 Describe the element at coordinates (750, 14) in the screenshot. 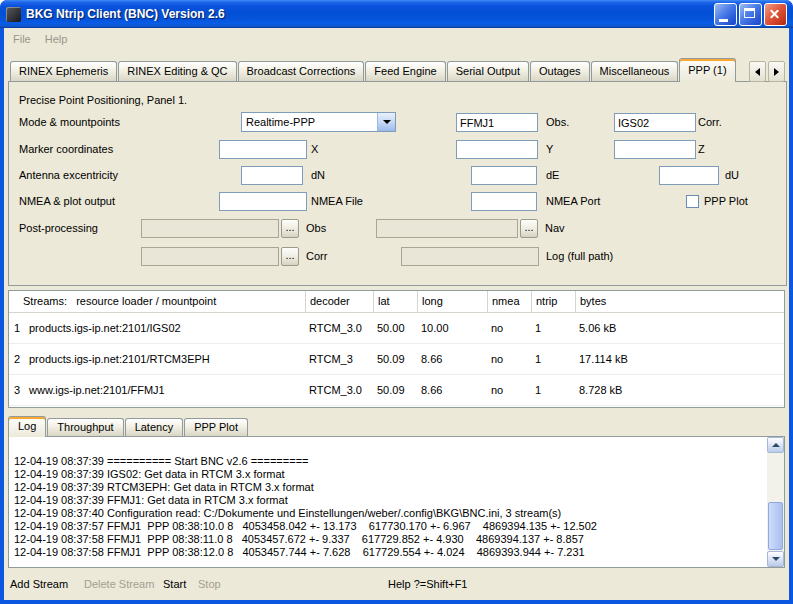

I see `window-controls` at that location.